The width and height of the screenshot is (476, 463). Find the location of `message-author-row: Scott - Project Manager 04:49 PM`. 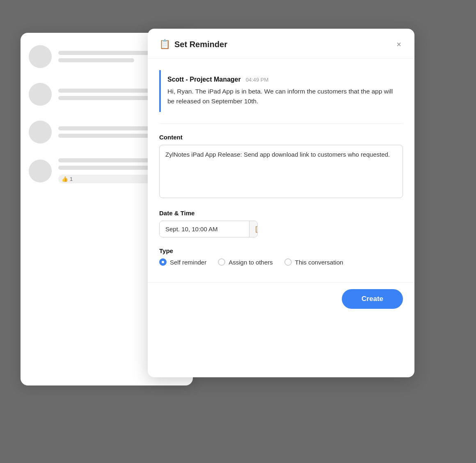

message-author-row: Scott - Project Manager 04:49 PM is located at coordinates (282, 80).